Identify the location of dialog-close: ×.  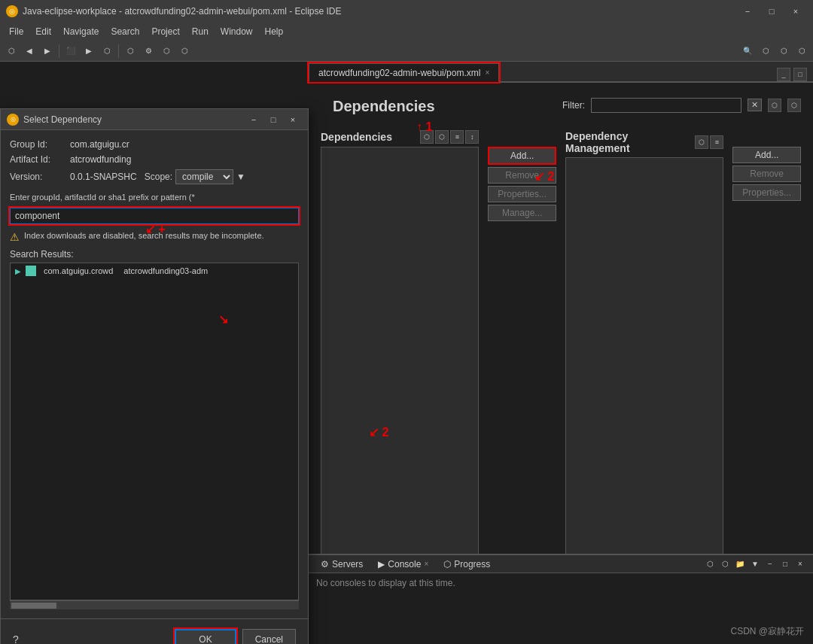
(293, 120).